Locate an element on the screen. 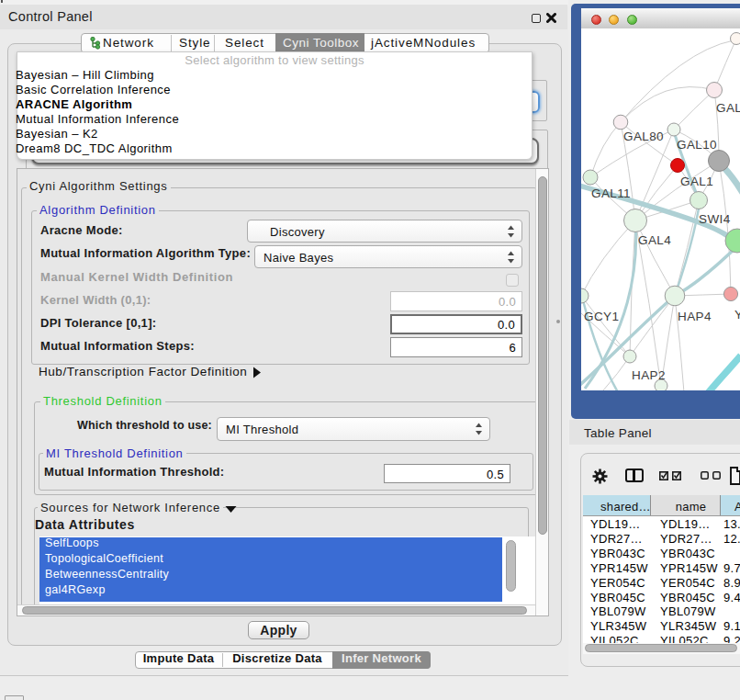 The width and height of the screenshot is (740, 700). svg-text: SWI4 is located at coordinates (714, 219).